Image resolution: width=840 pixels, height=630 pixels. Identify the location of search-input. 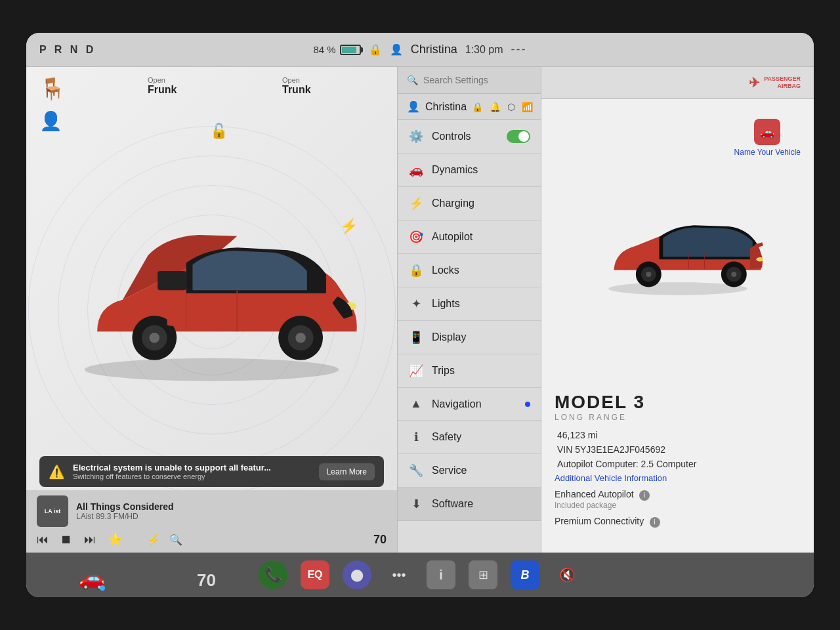
(478, 80).